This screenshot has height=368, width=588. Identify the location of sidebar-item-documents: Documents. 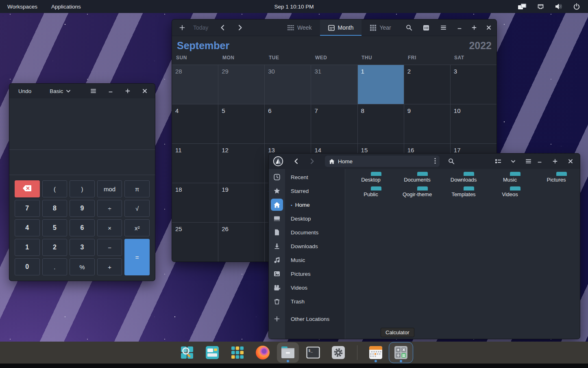
(307, 232).